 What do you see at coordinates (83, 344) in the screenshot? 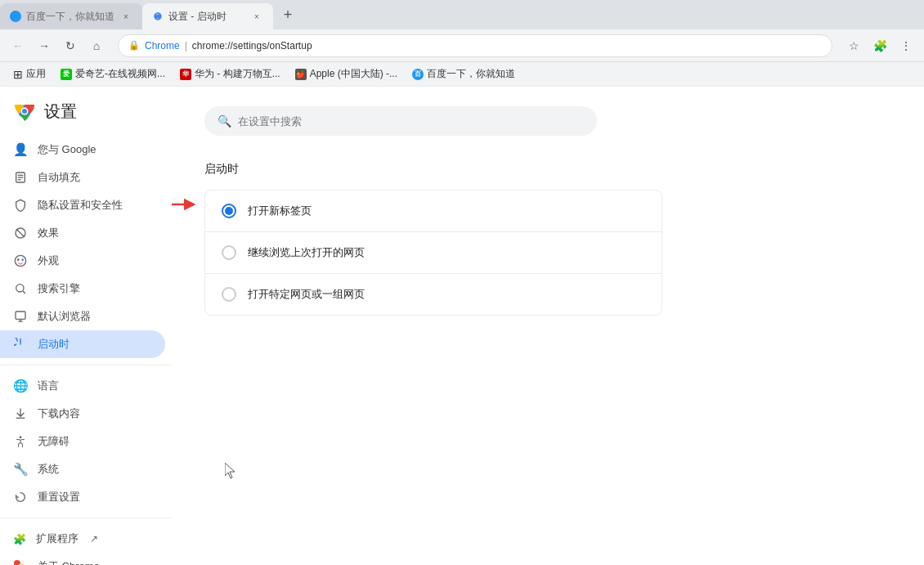
I see `sidebar-item-startup: 启动时` at bounding box center [83, 344].